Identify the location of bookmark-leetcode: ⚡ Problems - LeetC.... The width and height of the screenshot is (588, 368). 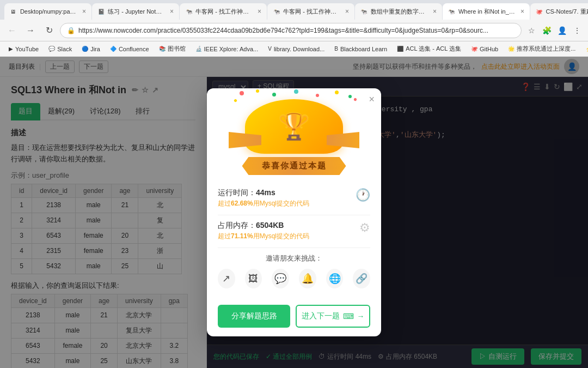
(585, 49).